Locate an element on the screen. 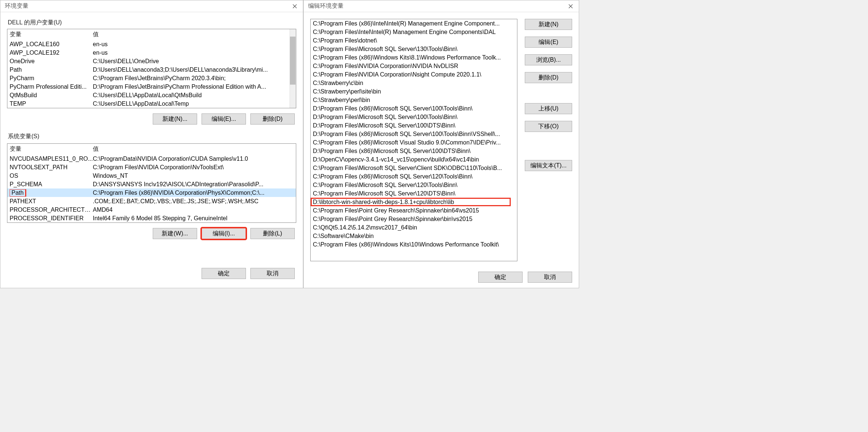 The image size is (868, 432). table-row: PathC:\Program Files (x86)\NVIDIA Corpor… is located at coordinates (152, 193).